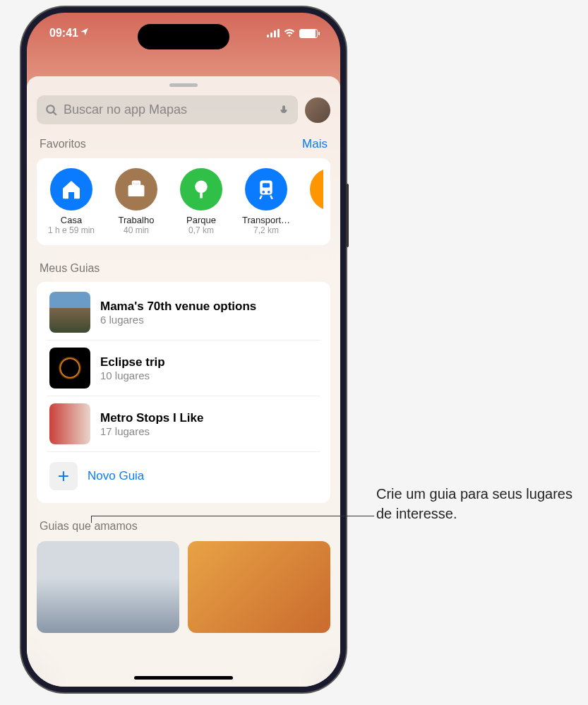 This screenshot has height=705, width=588. I want to click on food-icon, so click(316, 189).